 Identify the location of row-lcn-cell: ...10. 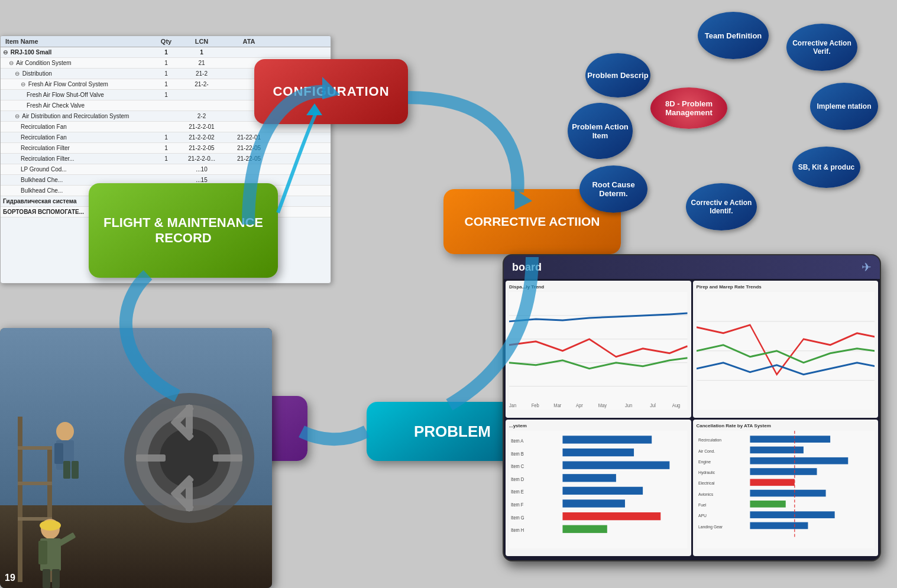
(202, 169).